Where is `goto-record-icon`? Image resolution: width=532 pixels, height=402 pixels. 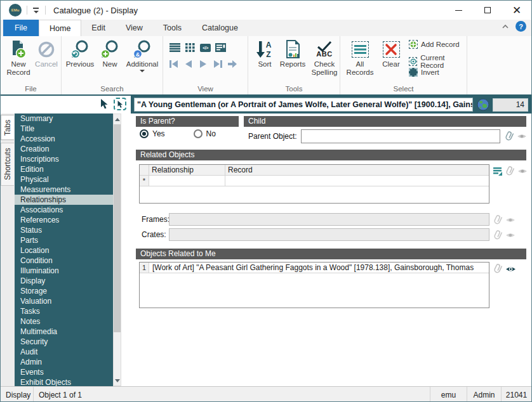 goto-record-icon is located at coordinates (232, 64).